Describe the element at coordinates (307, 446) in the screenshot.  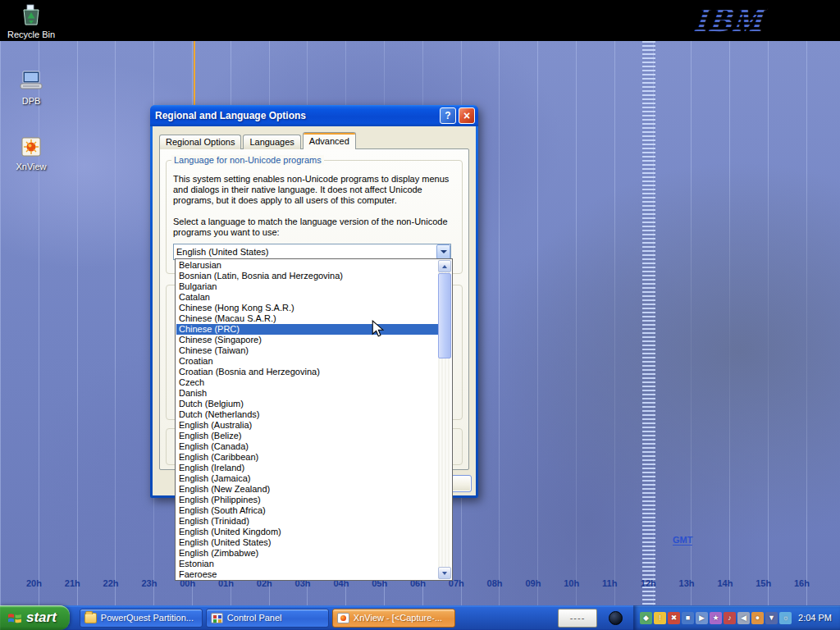
I see `language-option: English (Canada)` at that location.